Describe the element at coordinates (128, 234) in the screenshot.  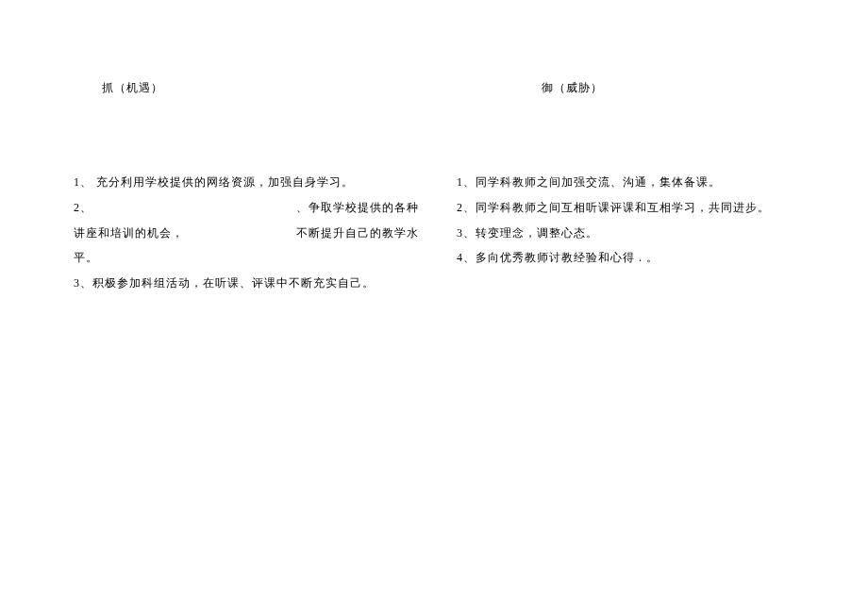
I see `left-item-2-line2a: 讲座和培训的机会，` at that location.